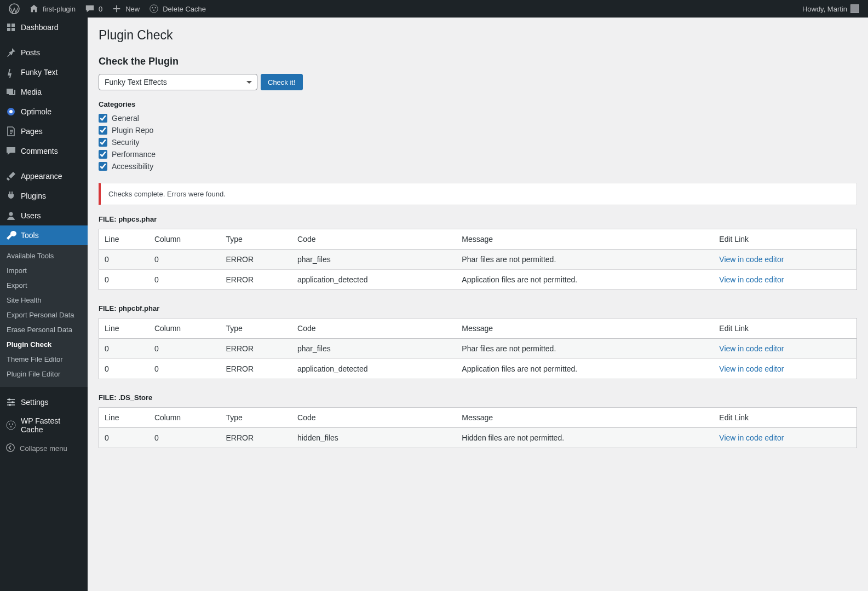  I want to click on menu-item-label: Pages, so click(32, 131).